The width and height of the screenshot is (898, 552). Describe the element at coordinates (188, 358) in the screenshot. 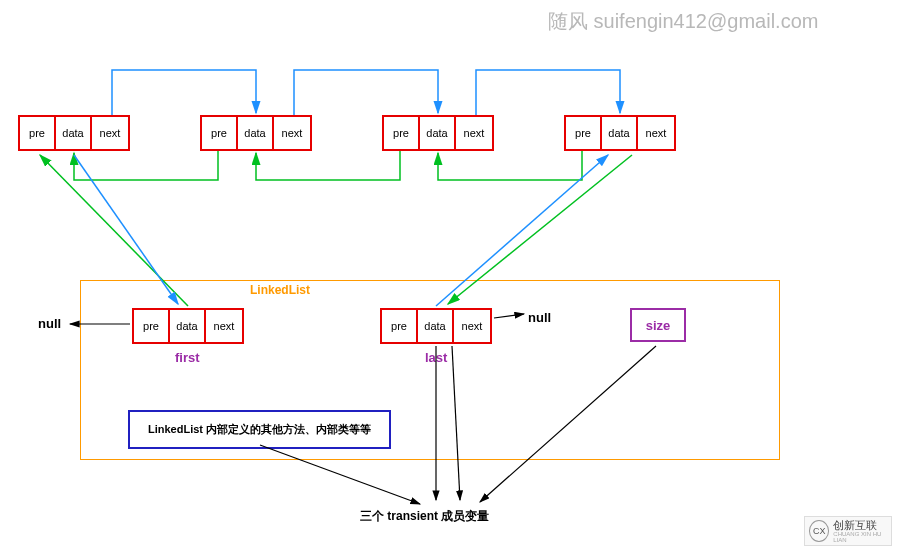

I see `first-label: first` at that location.